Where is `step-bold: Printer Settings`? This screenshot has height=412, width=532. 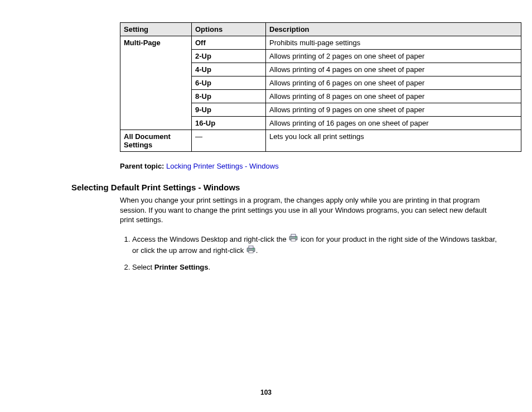
step-bold: Printer Settings is located at coordinates (182, 267).